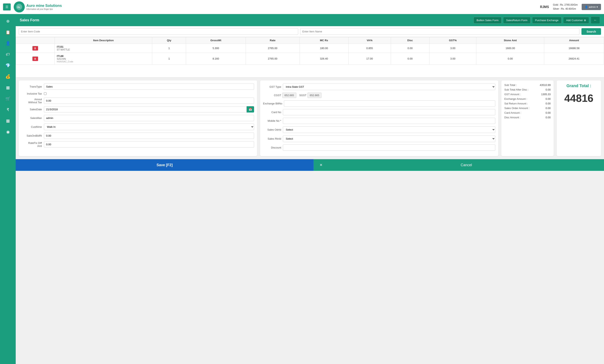  I want to click on grand-total-value: 44816, so click(579, 98).